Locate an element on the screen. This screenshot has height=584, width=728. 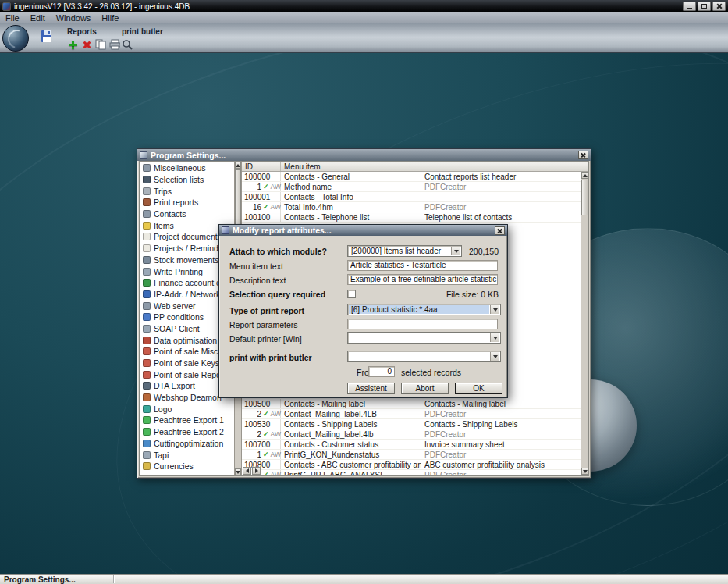
table-row: 100800Contacts - ABC customer profitabil… is located at coordinates (411, 465).